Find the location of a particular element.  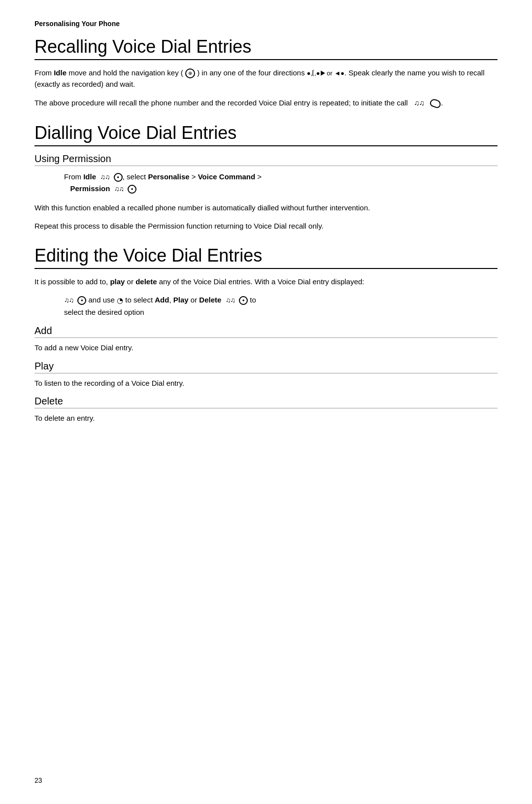

subsection-delete: Delete To delete an entry. is located at coordinates (266, 410).